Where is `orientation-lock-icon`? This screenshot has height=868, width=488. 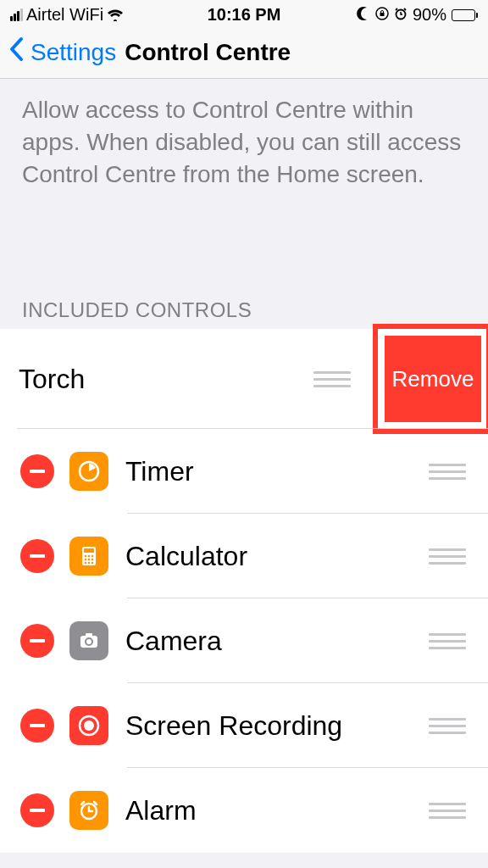 orientation-lock-icon is located at coordinates (382, 15).